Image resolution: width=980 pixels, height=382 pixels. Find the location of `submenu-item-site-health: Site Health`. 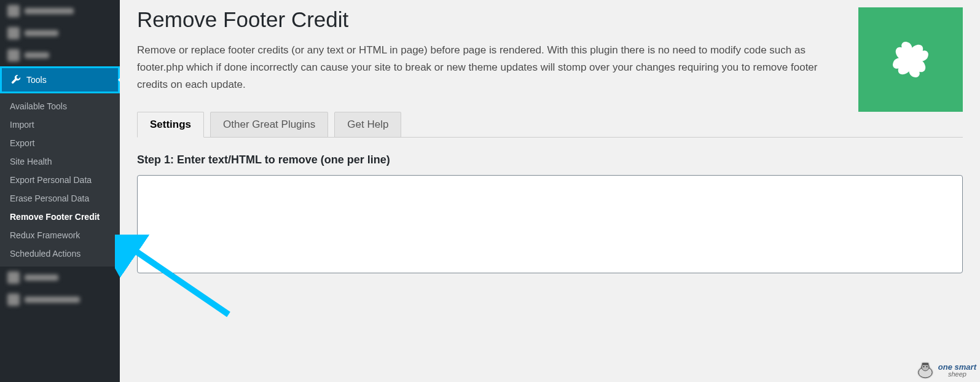

submenu-item-site-health: Site Health is located at coordinates (60, 162).